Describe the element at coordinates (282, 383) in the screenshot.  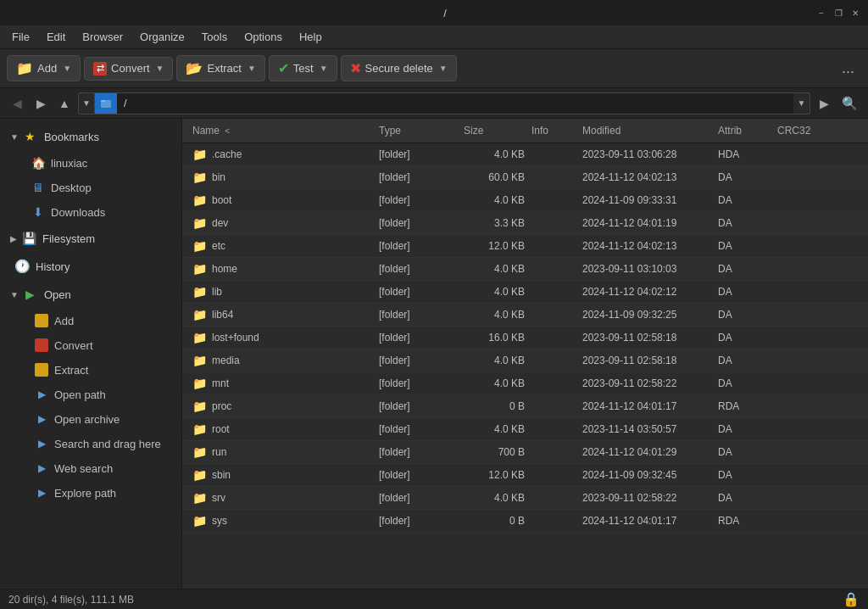
I see `file-name-cell: 📁 mnt` at that location.